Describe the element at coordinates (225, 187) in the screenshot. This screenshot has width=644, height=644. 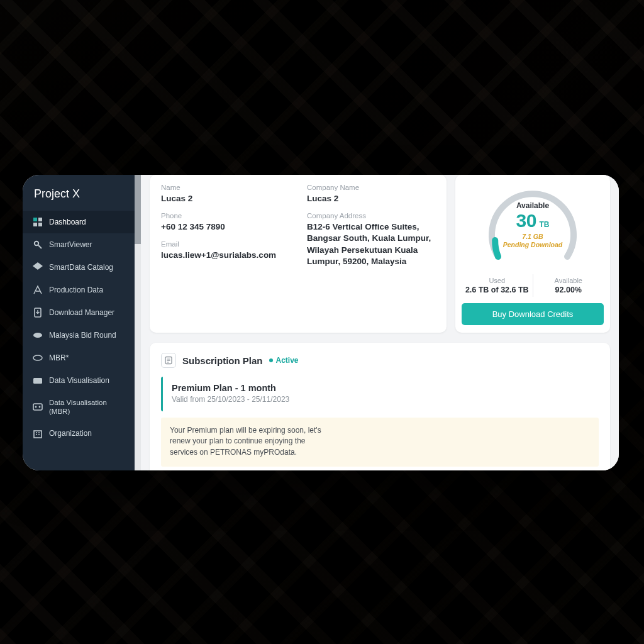
I see `name-label: Name` at that location.